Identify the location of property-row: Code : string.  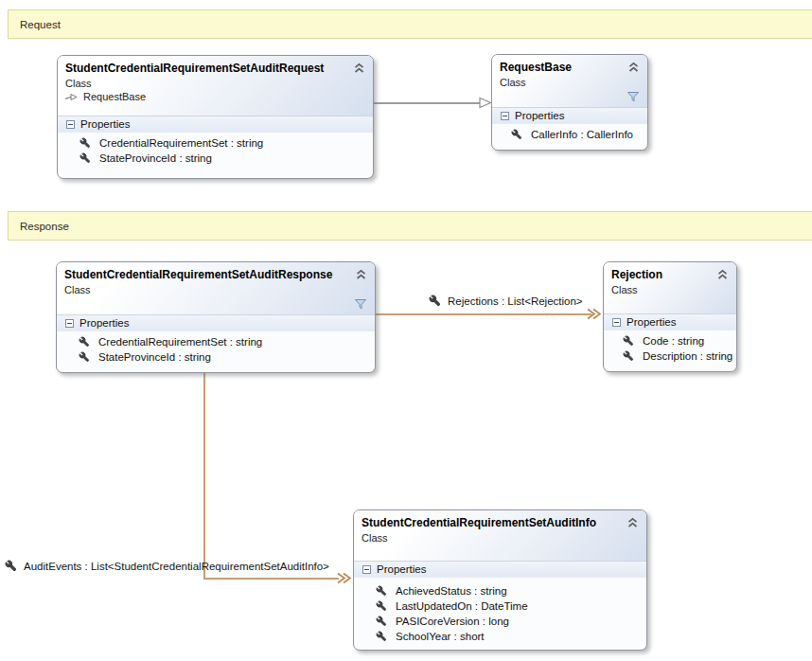
(670, 341).